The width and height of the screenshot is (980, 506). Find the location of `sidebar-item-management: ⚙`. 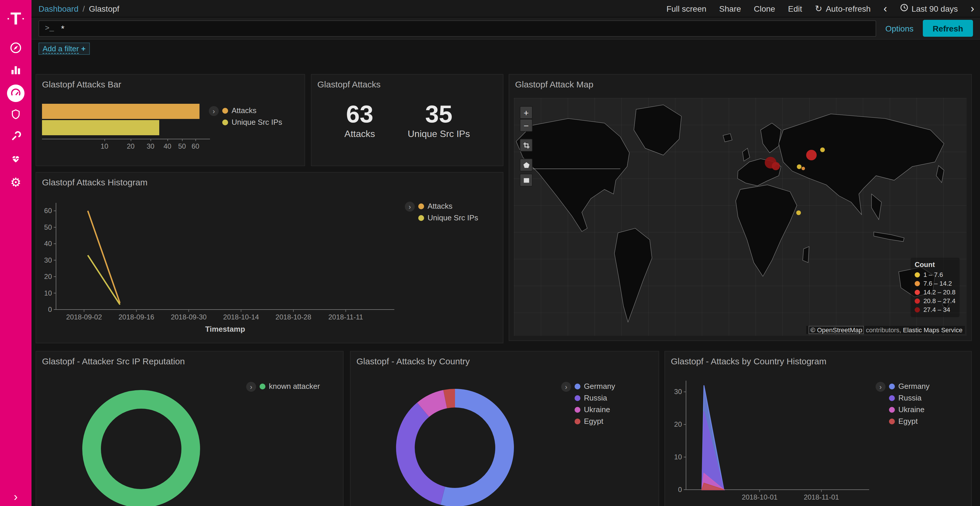

sidebar-item-management: ⚙ is located at coordinates (16, 182).